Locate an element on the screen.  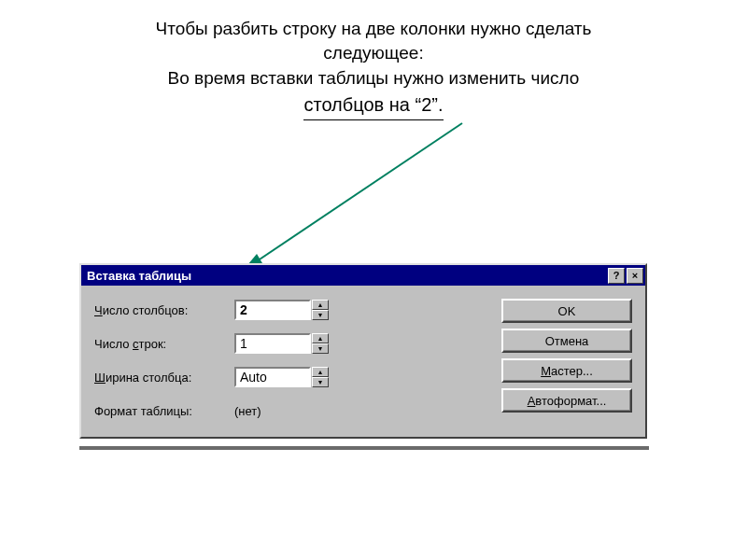
format-label: Формат таблицы: is located at coordinates (164, 411).